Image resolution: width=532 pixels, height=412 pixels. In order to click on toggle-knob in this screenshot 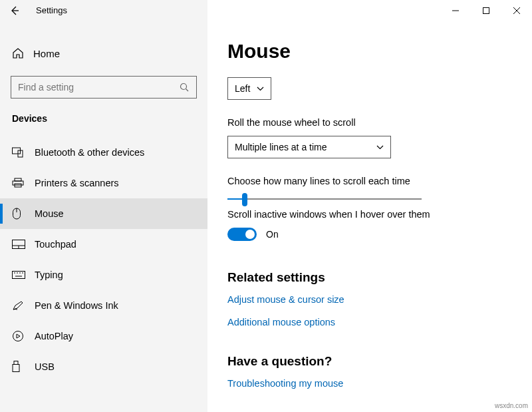, I will do `click(250, 234)`.